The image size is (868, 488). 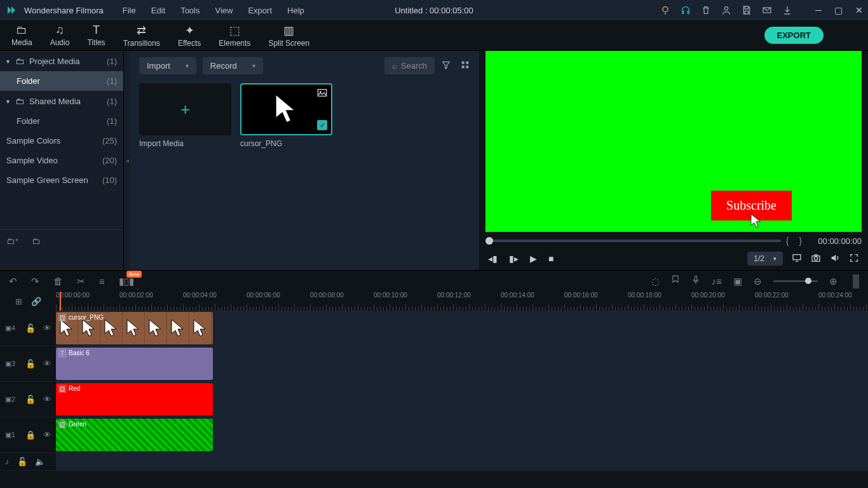 What do you see at coordinates (796, 241) in the screenshot?
I see `braces-icon: { }` at bounding box center [796, 241].